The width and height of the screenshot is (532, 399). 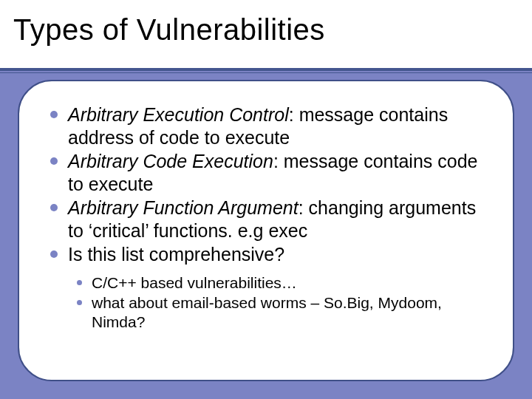 What do you see at coordinates (267, 126) in the screenshot?
I see `list-item: Arbitrary Execution Control: message con…` at bounding box center [267, 126].